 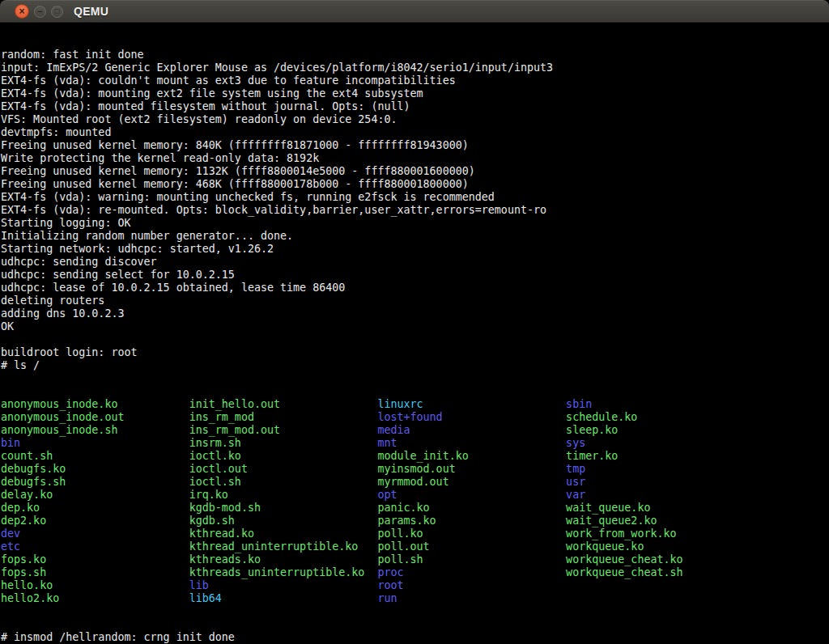 I want to click on file-entry: anonymous_inode.ko, so click(x=96, y=405).